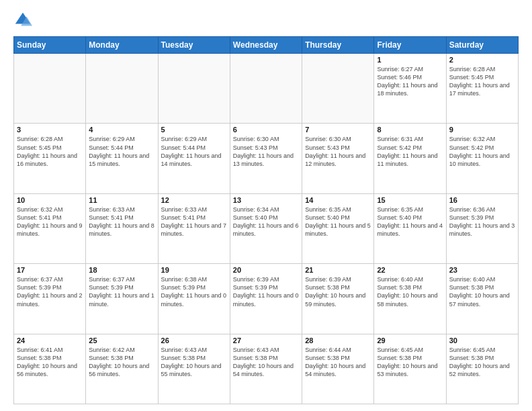 The image size is (532, 411). Describe the element at coordinates (339, 158) in the screenshot. I see `calendar-cell: 7Sunrise: 6:30 AMSunset: 5:43 PMDaylight…` at that location.